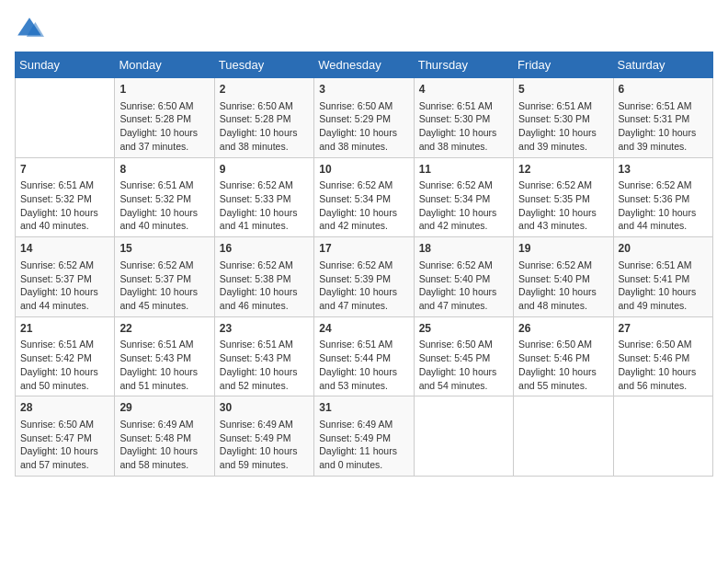 This screenshot has height=563, width=728. Describe the element at coordinates (463, 118) in the screenshot. I see `calendar-cell: 4Sunrise: 6:51 AM Sunset: 5:30 PM Daylig…` at that location.